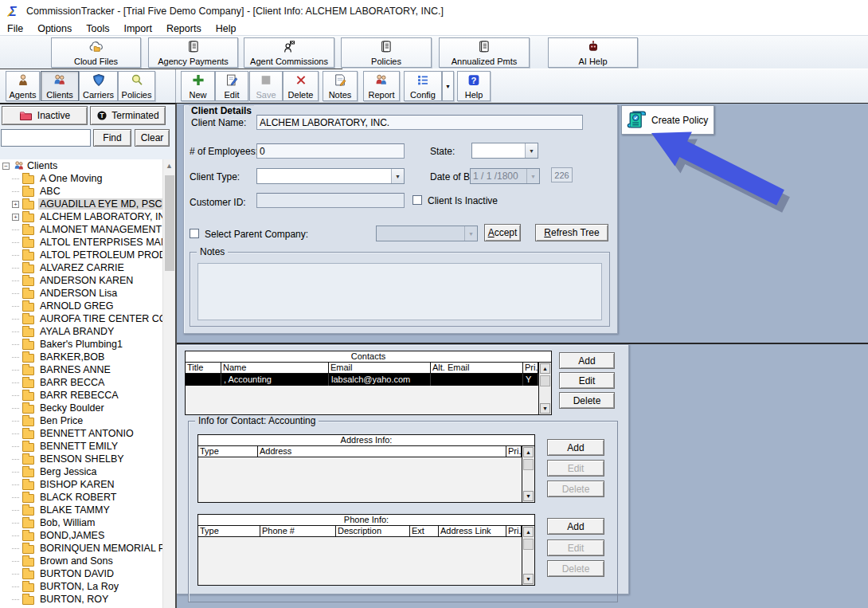  I want to click on tree-item-bond-james: BOND,JAMES, so click(81, 535).